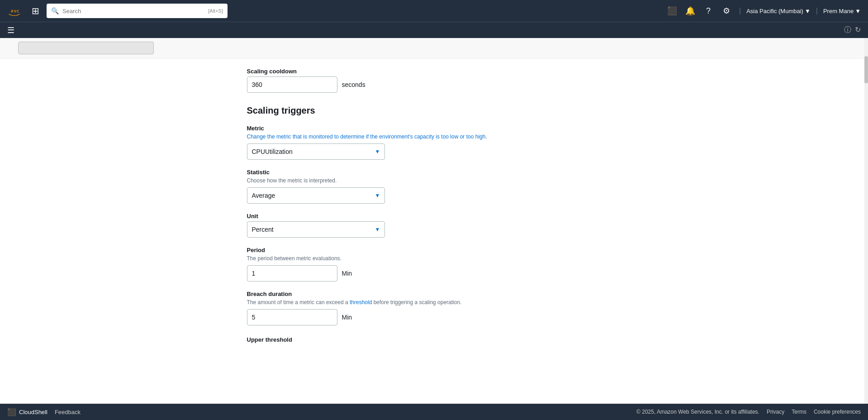 The image size is (868, 420). Describe the element at coordinates (316, 196) in the screenshot. I see `statistic-select-wrapper: Average Sum Minimum Maximum SampleCount …` at that location.